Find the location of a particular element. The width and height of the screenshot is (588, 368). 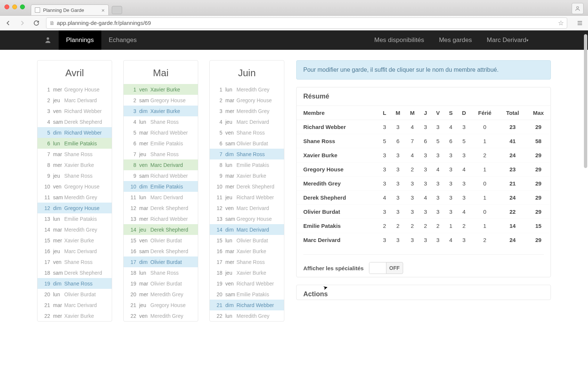

day-row: 13samGregory House is located at coordinates (247, 219).